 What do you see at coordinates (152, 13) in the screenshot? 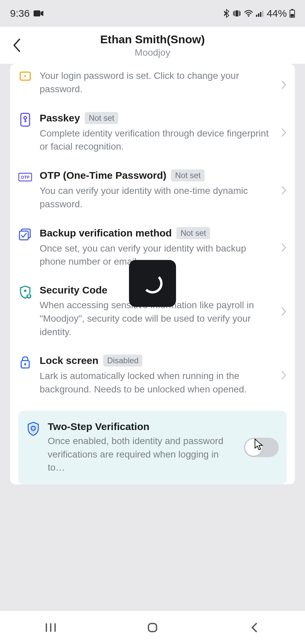
I see `android-status-bar: 9:36 44%` at bounding box center [152, 13].